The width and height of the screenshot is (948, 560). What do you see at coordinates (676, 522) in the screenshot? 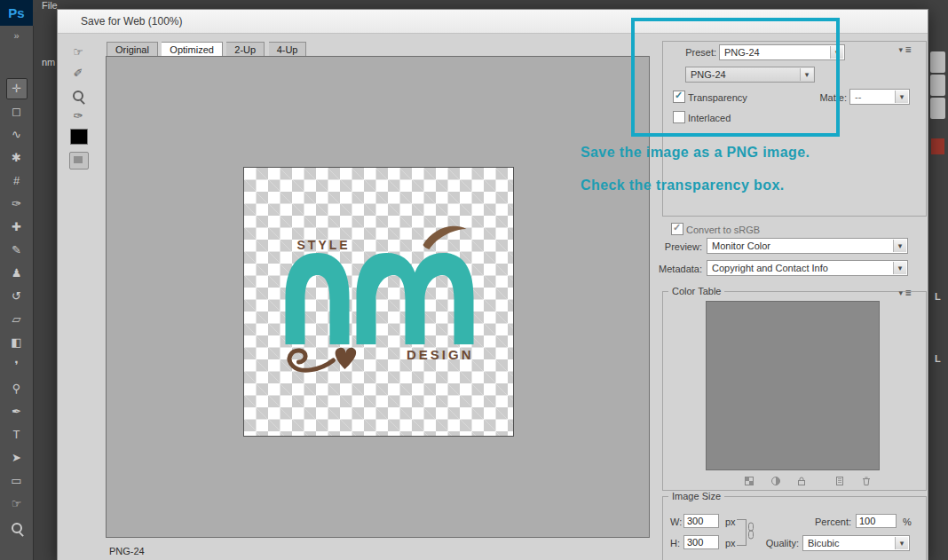
I see `width-label: W:` at bounding box center [676, 522].